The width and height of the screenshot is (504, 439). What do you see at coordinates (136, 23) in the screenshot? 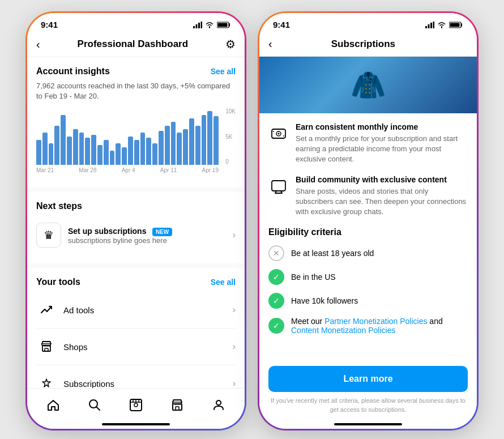
I see `status-bar-left: 9:41` at bounding box center [136, 23].